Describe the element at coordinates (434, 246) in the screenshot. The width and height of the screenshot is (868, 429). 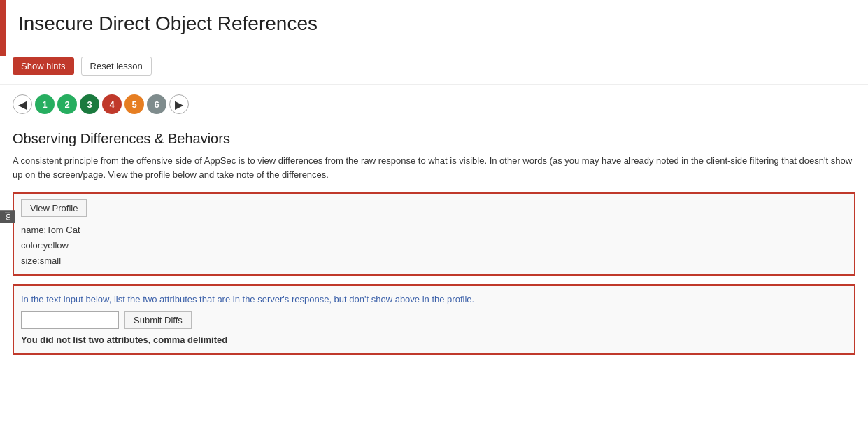
I see `profile-data: name:Tom Cat color:yellow size:small` at that location.